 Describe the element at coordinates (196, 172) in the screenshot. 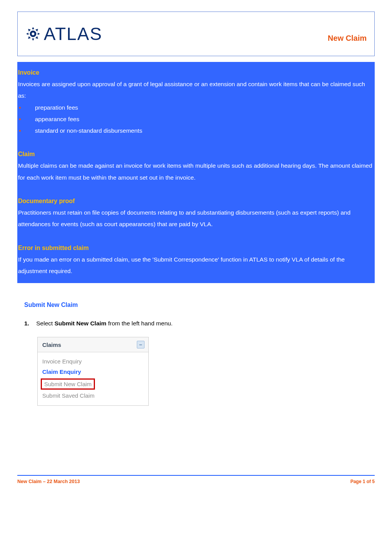

I see `claim-text: Multiple claims can be made against an i…` at that location.